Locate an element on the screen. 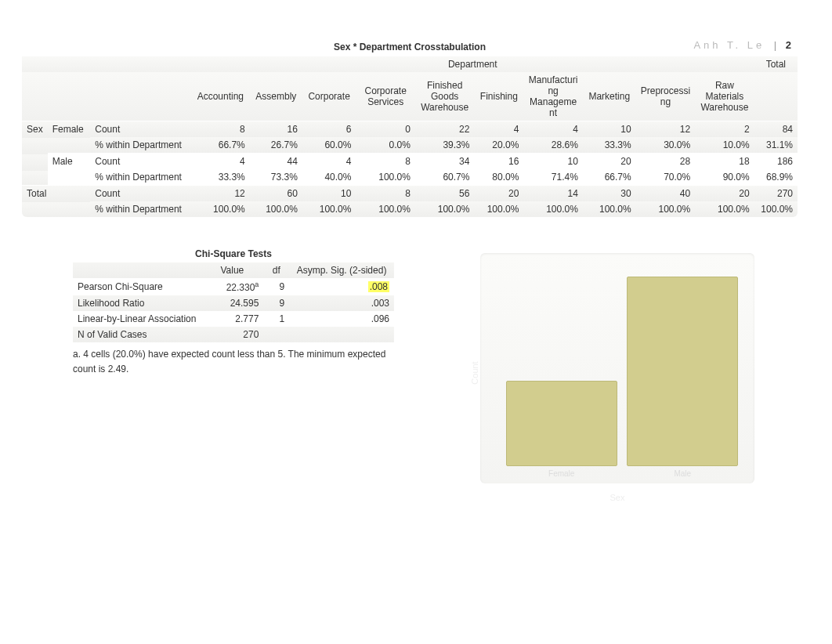 The height and width of the screenshot is (644, 832). crosstab-total-label: Total is located at coordinates (56, 202).